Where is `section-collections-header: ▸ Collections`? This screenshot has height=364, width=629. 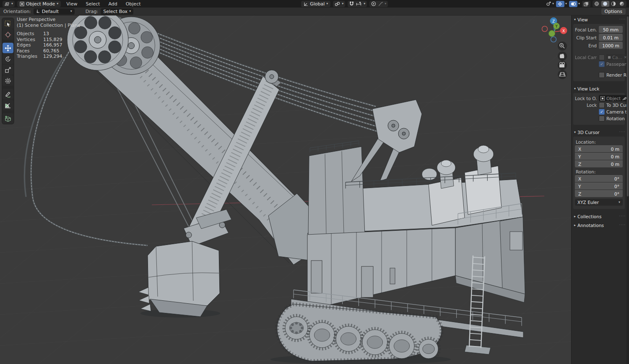
section-collections-header: ▸ Collections is located at coordinates (600, 216).